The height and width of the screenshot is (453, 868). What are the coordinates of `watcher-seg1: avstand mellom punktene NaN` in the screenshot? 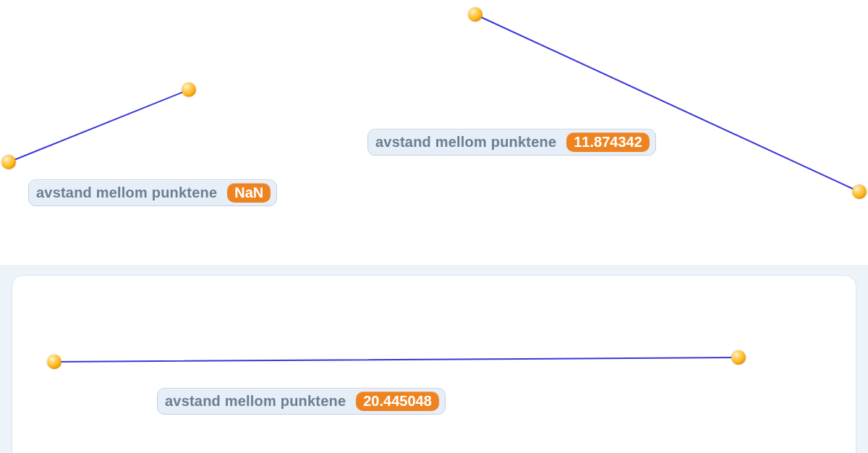 It's located at (153, 192).